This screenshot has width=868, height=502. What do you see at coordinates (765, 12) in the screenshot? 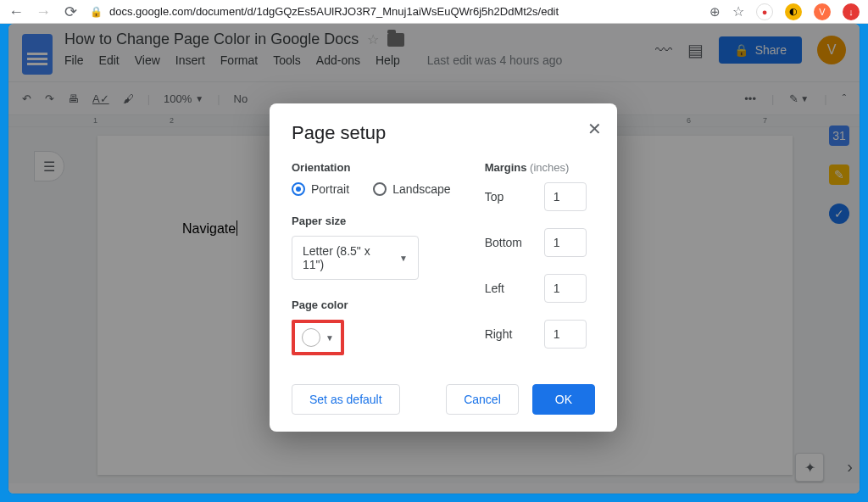
I see `extension-icon-1: ●` at bounding box center [765, 12].